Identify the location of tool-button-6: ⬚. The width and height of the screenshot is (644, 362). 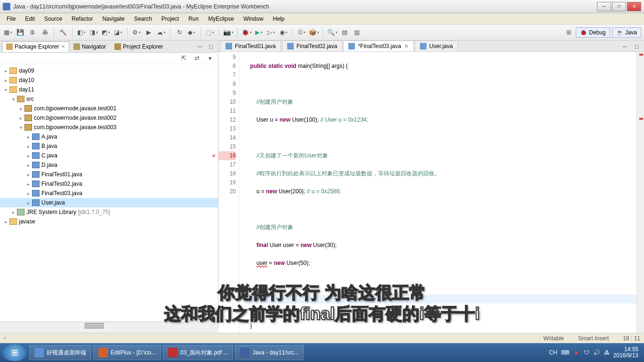
(210, 33).